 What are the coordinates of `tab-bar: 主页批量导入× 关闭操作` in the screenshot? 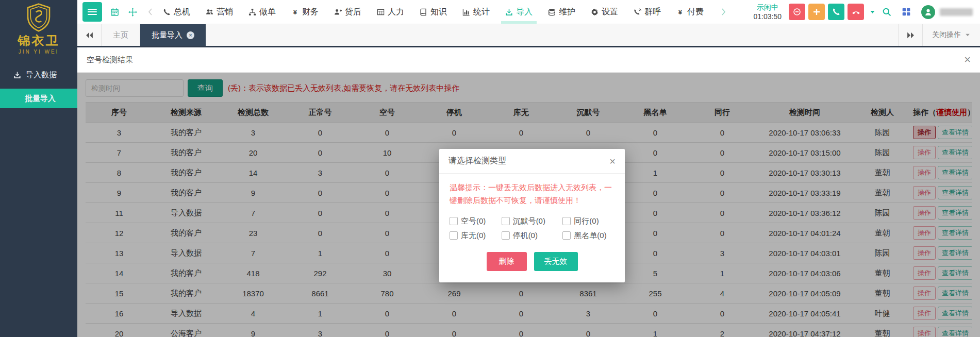 It's located at (529, 36).